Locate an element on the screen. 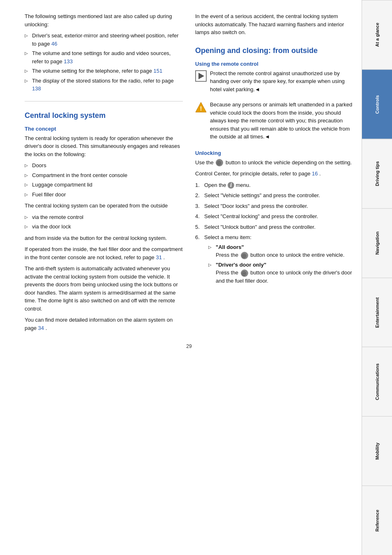 The width and height of the screenshot is (392, 555). sidebar-tab-controls: Controls is located at coordinates (377, 104).